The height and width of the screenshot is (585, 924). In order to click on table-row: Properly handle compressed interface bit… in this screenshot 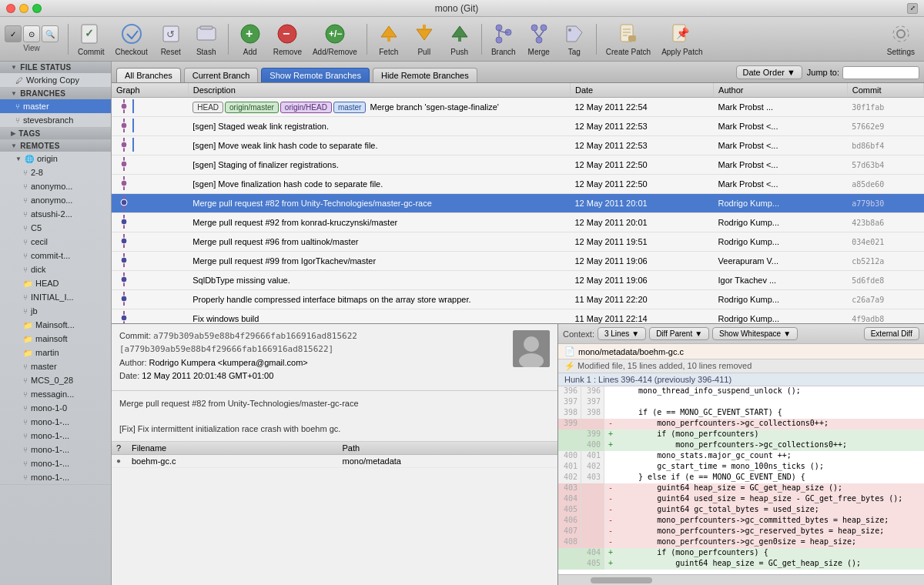, I will do `click(517, 300)`.